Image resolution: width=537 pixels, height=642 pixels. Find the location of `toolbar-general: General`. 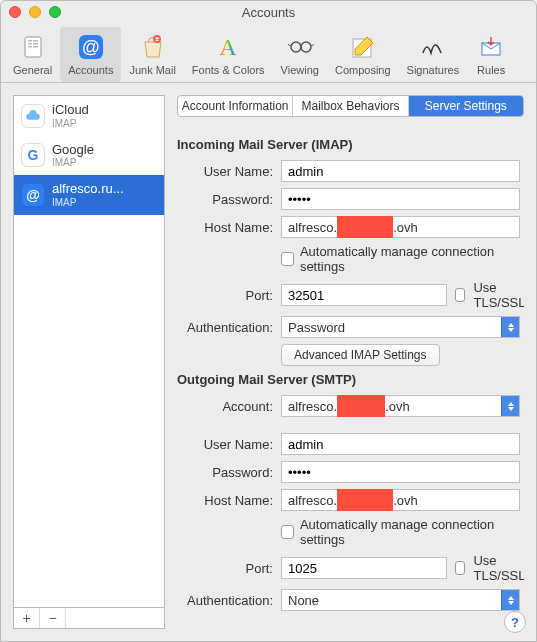

toolbar-general: General is located at coordinates (32, 54).